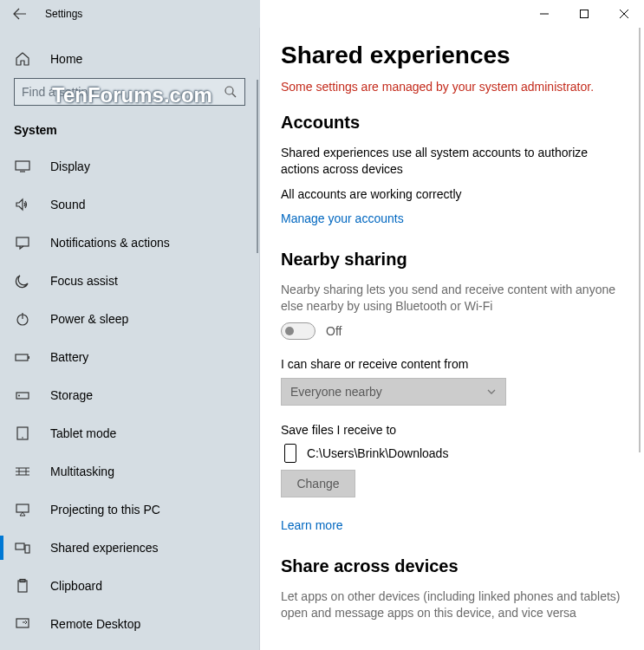 This screenshot has height=650, width=644. Describe the element at coordinates (69, 357) in the screenshot. I see `sidebar-item-label: Battery` at that location.